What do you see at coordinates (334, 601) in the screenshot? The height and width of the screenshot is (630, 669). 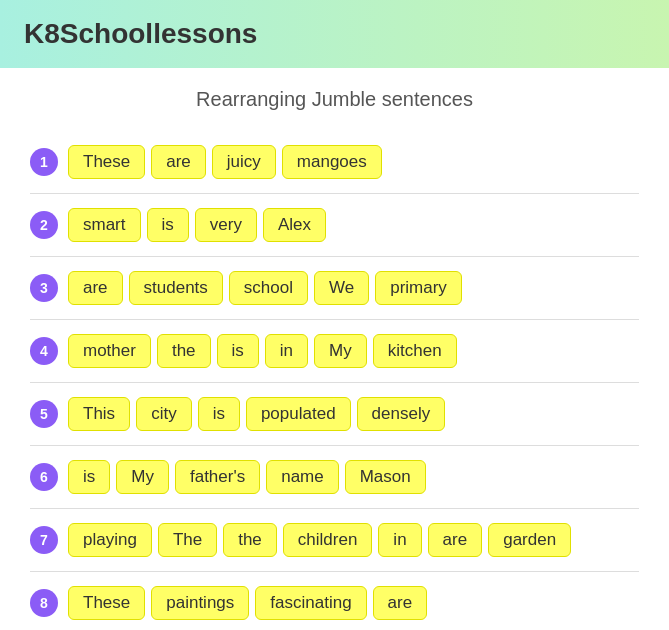 I see `sentence-row: 8Thesepaintingsfascinatingare` at bounding box center [334, 601].